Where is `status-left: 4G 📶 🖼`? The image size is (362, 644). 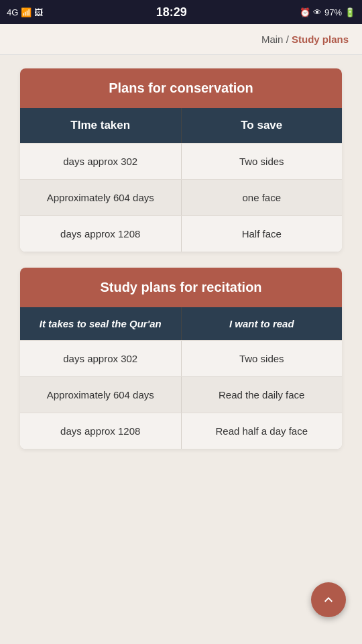 status-left: 4G 📶 🖼 is located at coordinates (25, 12).